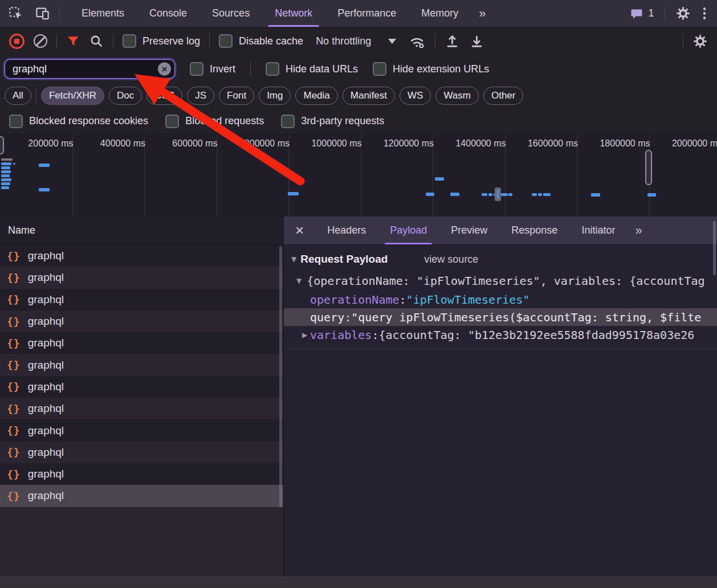  Describe the element at coordinates (271, 41) in the screenshot. I see `disable-cache-label: Disable cache` at that location.